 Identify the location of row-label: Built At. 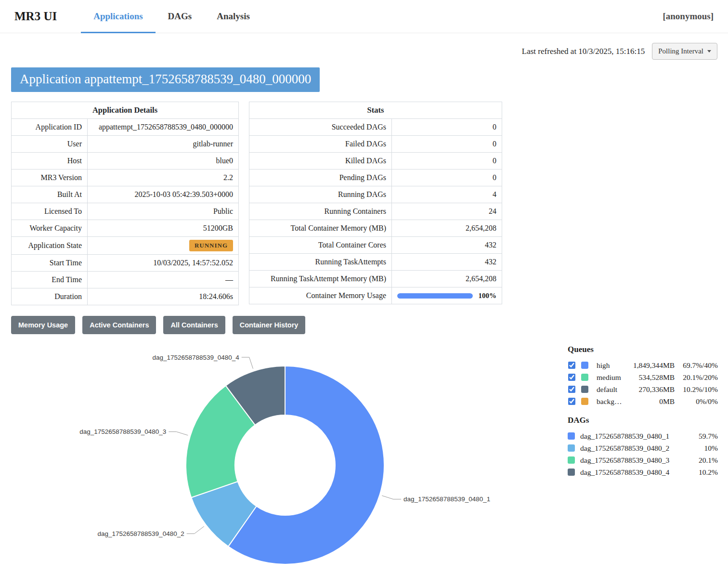
(50, 195).